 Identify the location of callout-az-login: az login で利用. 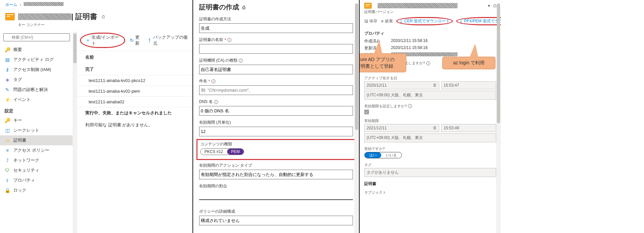
(469, 63).